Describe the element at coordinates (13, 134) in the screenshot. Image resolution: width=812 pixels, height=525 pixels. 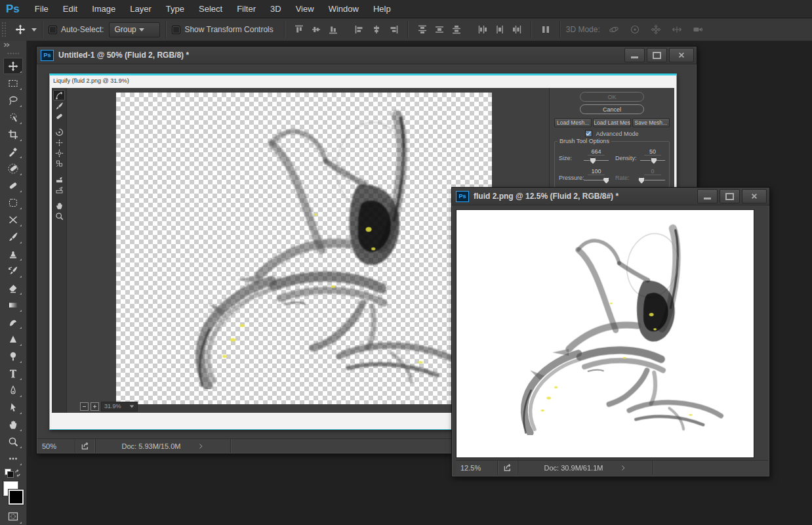
I see `crop-tool` at that location.